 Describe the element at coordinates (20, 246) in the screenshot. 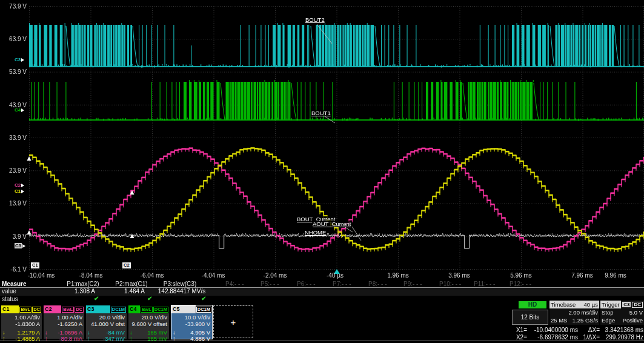

I see `channel-marker-c5: C5` at that location.